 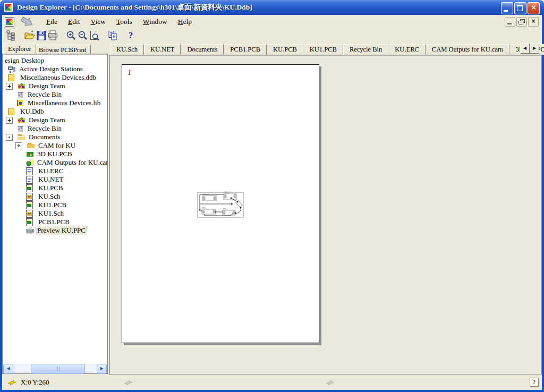 I want to click on tree-item-cam-for-ku: +CAM for KU, so click(x=55, y=146).